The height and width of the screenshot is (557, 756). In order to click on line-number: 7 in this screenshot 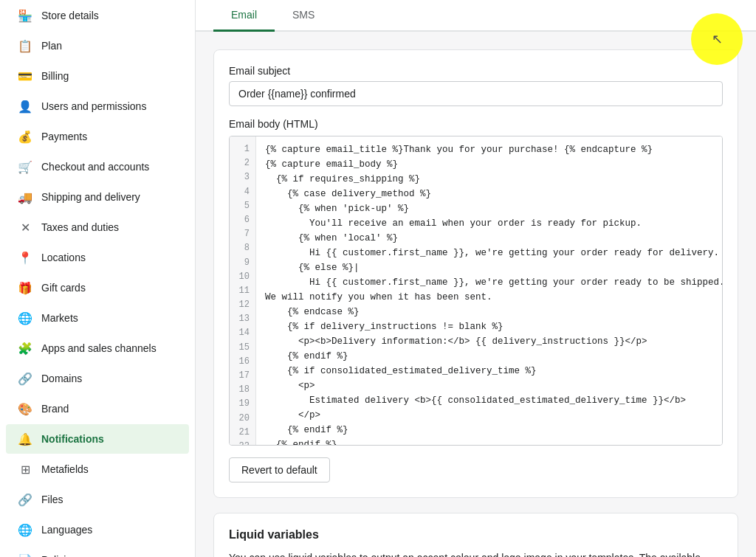, I will do `click(242, 235)`.